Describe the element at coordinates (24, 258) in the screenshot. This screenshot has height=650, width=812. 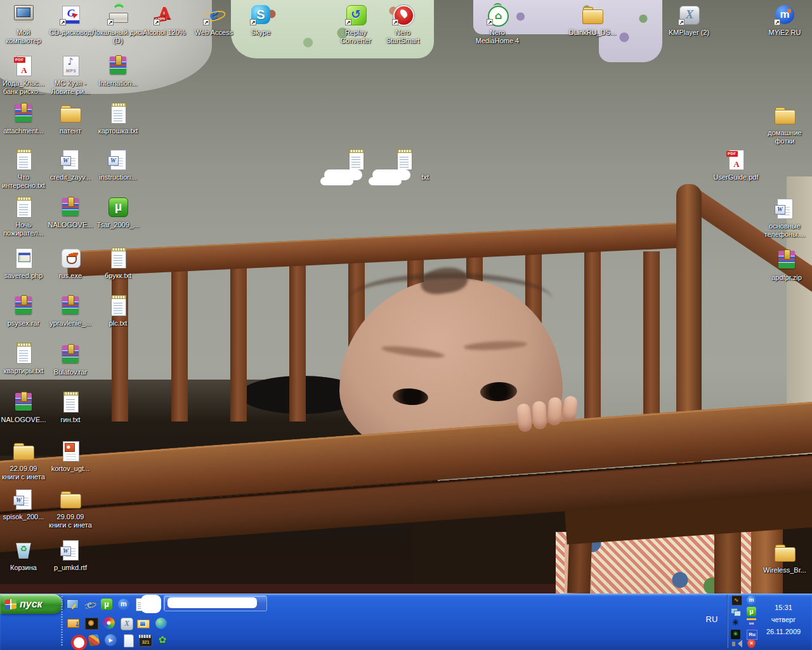
I see `desktop-icon-savered-php: savered.php` at that location.